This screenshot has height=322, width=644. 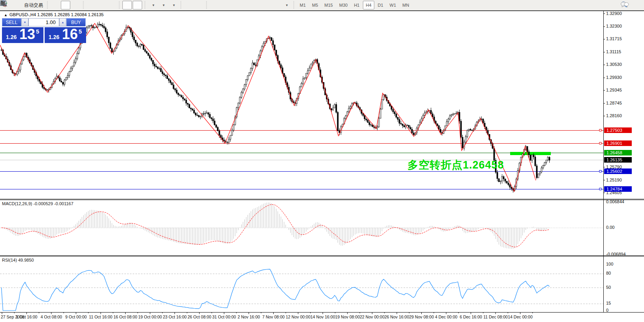 What do you see at coordinates (125, 317) in the screenshot?
I see `time-axis-label: 16 Oct 08:00` at bounding box center [125, 317].